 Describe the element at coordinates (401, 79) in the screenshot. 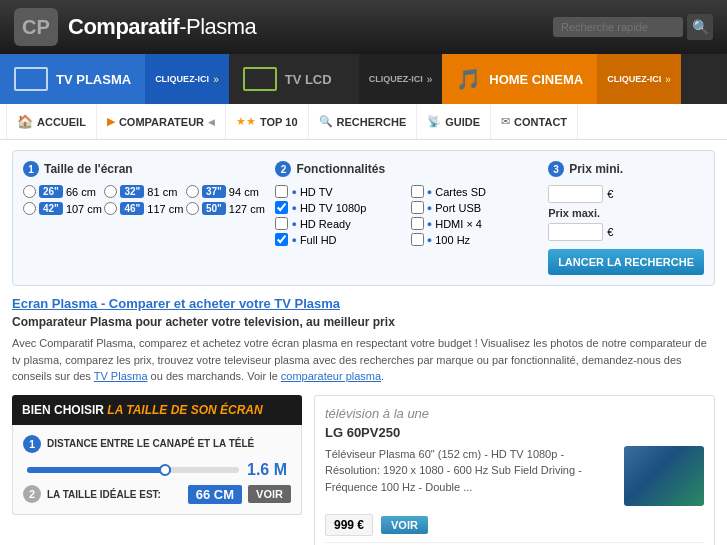

I see `tab-lcd-btn: CLIQUEZ-ICI »` at that location.